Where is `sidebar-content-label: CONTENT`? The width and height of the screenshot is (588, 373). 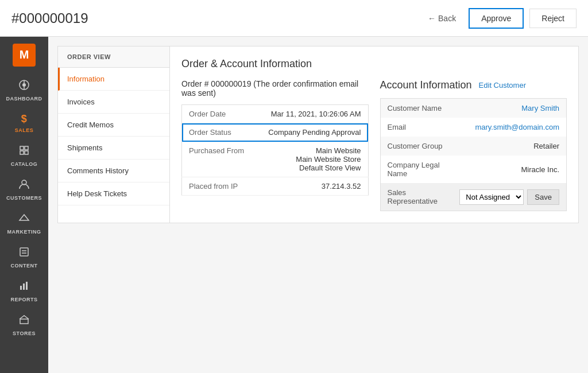 sidebar-content-label: CONTENT is located at coordinates (24, 266).